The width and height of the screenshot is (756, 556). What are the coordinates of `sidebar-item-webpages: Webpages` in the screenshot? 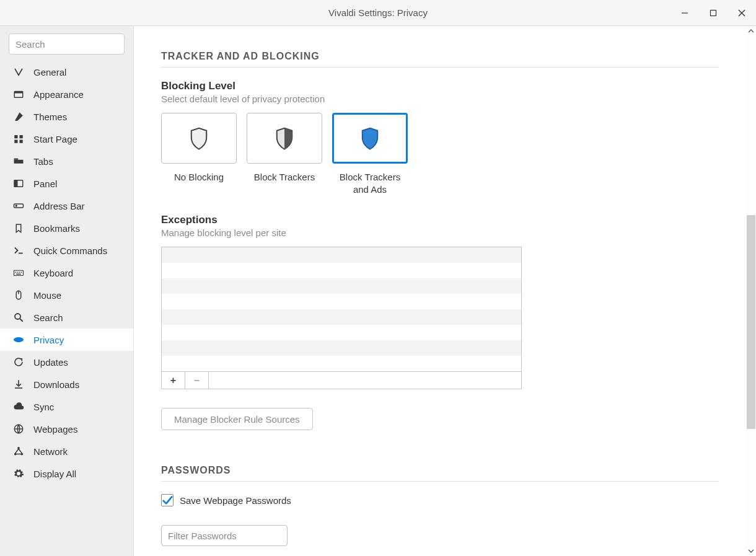 It's located at (67, 429).